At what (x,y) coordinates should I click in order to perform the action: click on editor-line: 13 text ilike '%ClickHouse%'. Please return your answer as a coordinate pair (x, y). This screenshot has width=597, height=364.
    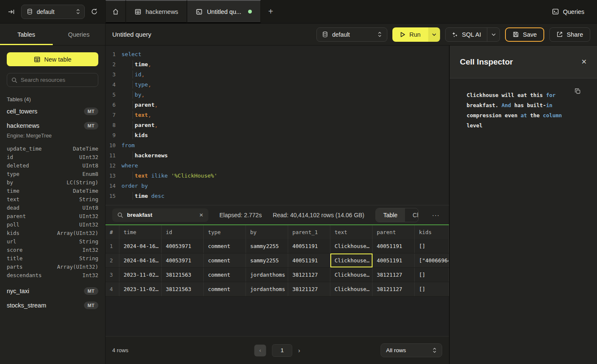
    Looking at the image, I should click on (277, 175).